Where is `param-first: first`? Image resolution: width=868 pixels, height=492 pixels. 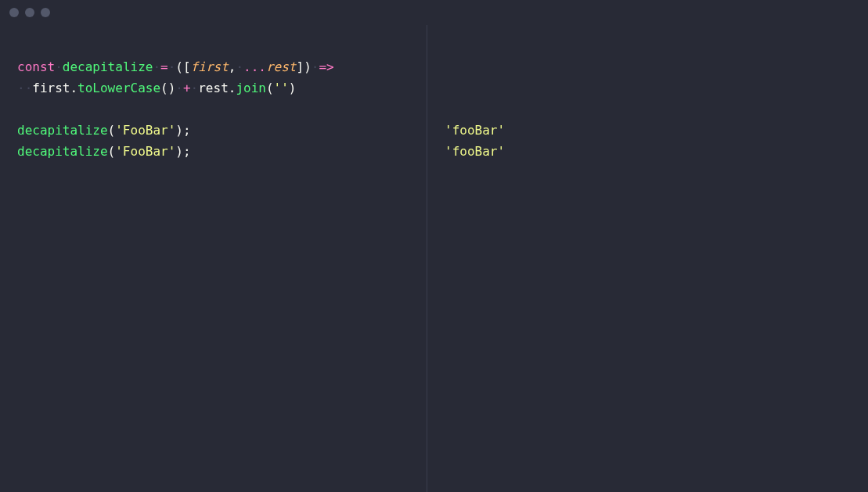
param-first: first is located at coordinates (210, 67).